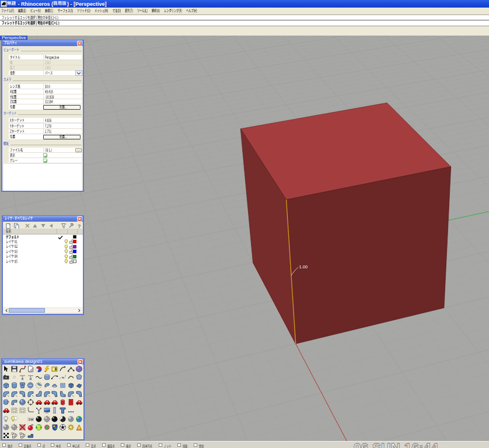  What do you see at coordinates (31, 419) in the screenshot?
I see `svg-text: SW` at bounding box center [31, 419].